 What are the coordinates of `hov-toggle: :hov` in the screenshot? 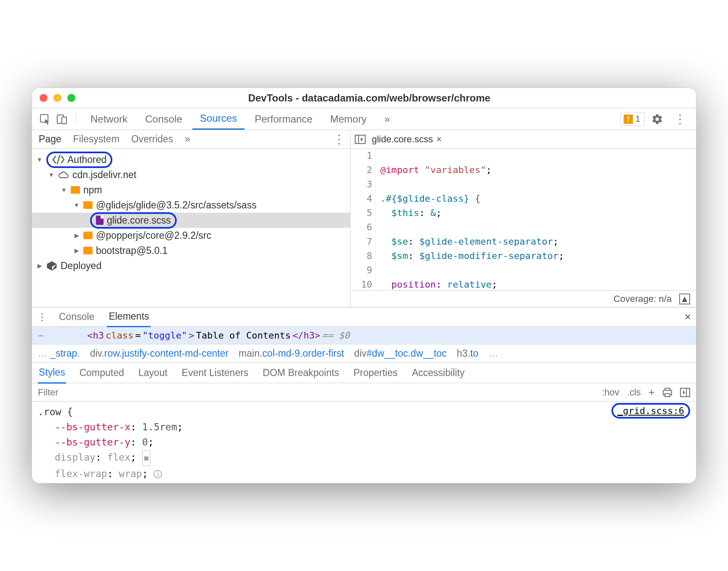 It's located at (611, 392).